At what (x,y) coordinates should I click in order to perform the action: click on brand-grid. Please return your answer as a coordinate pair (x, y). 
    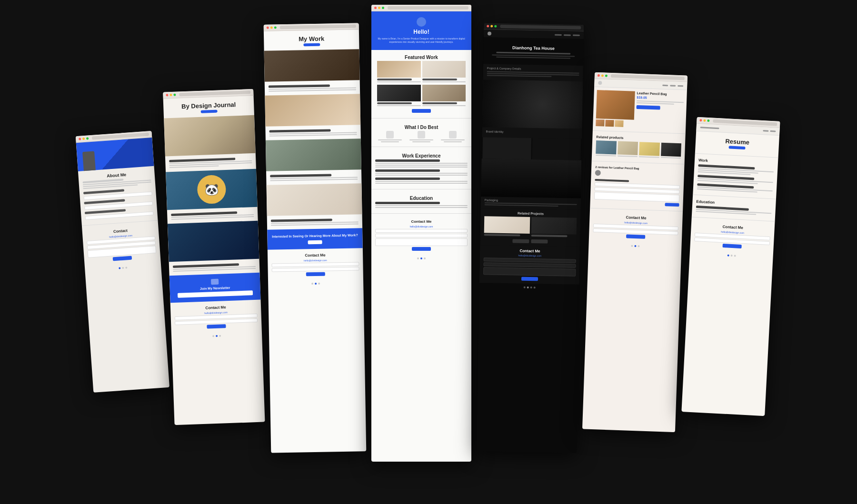
    Looking at the image, I should click on (531, 148).